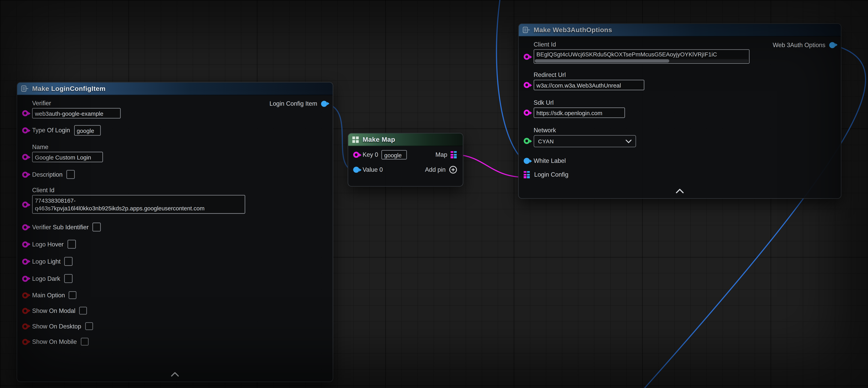  What do you see at coordinates (25, 244) in the screenshot?
I see `logo-hover-pin` at bounding box center [25, 244].